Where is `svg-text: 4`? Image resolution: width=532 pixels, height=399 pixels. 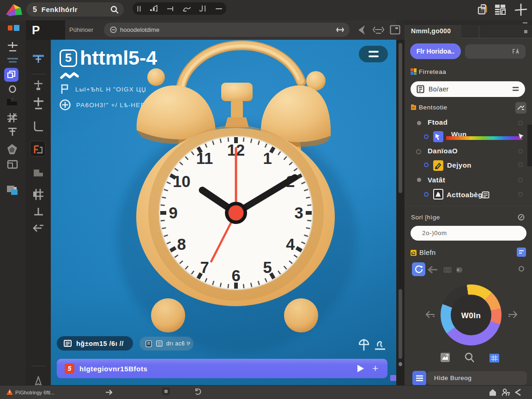
svg-text: 4 is located at coordinates (290, 244).